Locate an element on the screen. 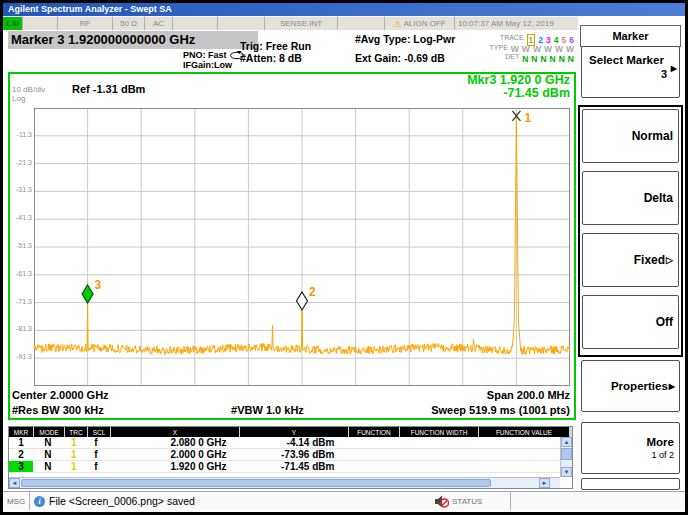 The width and height of the screenshot is (688, 515). measurement-header: Marker 3 1.920000000000 GHz PNO: Fast IF… is located at coordinates (291, 51).